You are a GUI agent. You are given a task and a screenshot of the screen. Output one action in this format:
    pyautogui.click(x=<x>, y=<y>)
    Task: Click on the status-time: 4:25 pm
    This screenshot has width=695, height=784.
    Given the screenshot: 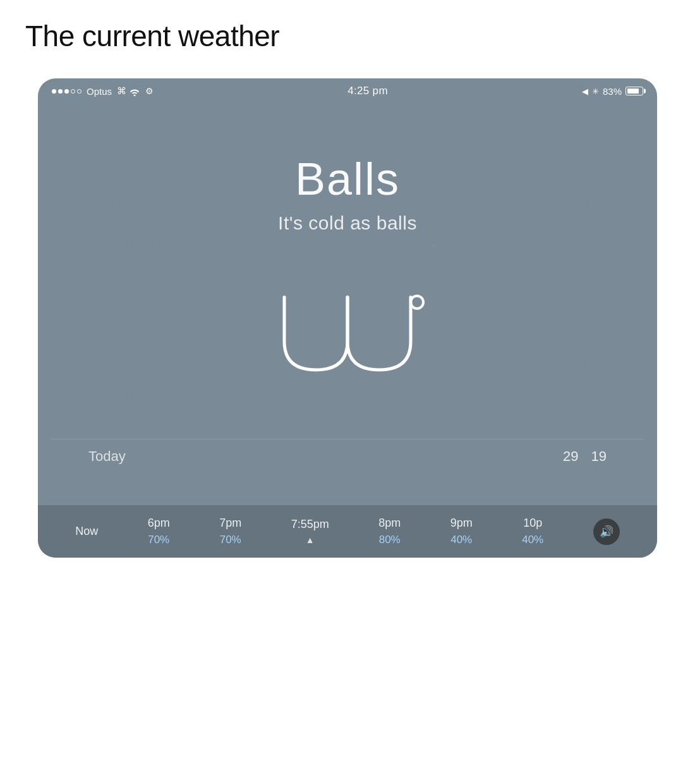 What is the action you would take?
    pyautogui.click(x=368, y=91)
    